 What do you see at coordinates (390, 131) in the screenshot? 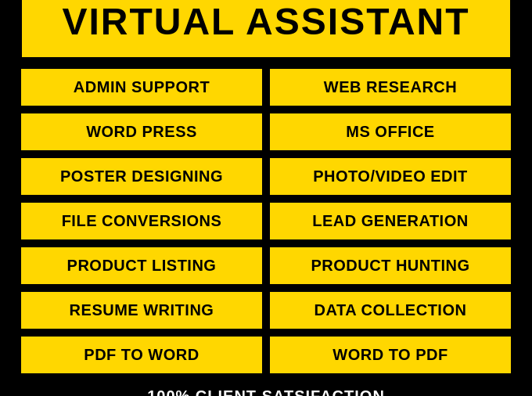
I see `grid-item-label-right-1: MS OFFICE` at bounding box center [390, 131].